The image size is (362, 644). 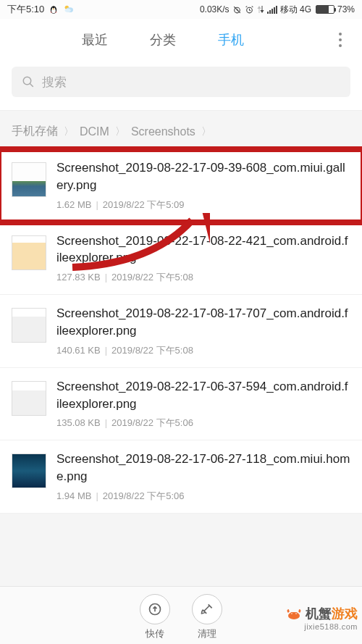 What do you see at coordinates (181, 40) in the screenshot?
I see `top-tabs: 最近分类手机` at bounding box center [181, 40].